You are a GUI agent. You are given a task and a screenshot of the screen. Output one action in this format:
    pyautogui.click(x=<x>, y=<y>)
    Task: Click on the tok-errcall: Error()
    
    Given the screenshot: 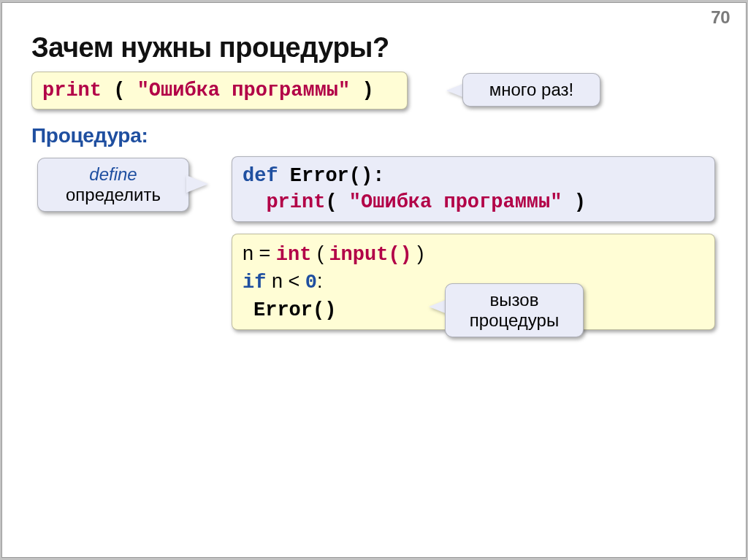 What is the action you would take?
    pyautogui.click(x=295, y=310)
    